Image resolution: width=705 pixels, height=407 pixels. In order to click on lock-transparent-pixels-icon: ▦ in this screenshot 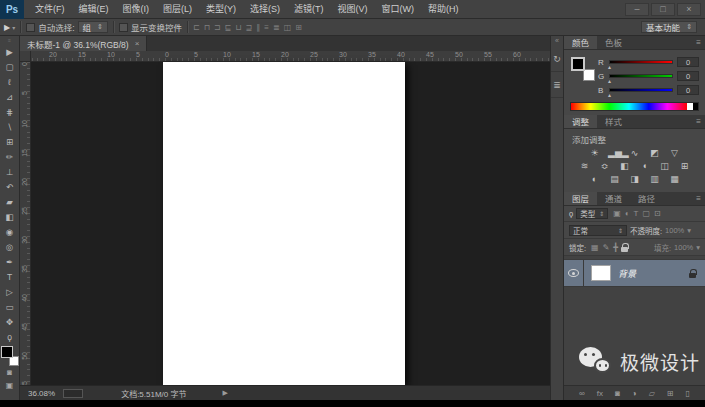, I will do `click(595, 248)`.